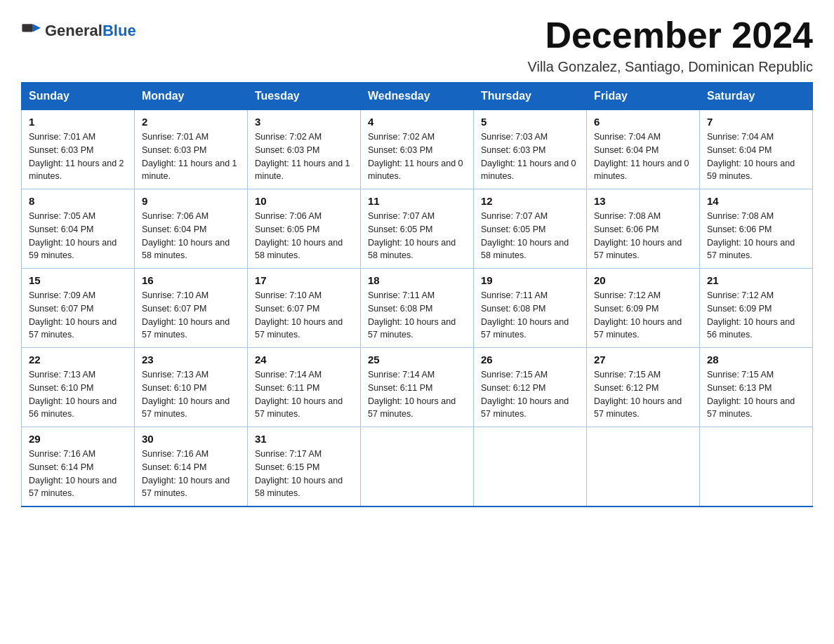  What do you see at coordinates (643, 229) in the screenshot?
I see `calendar-cell: 13Sunrise: 7:08 AMSunset: 6:06 PMDayligh…` at bounding box center [643, 229].